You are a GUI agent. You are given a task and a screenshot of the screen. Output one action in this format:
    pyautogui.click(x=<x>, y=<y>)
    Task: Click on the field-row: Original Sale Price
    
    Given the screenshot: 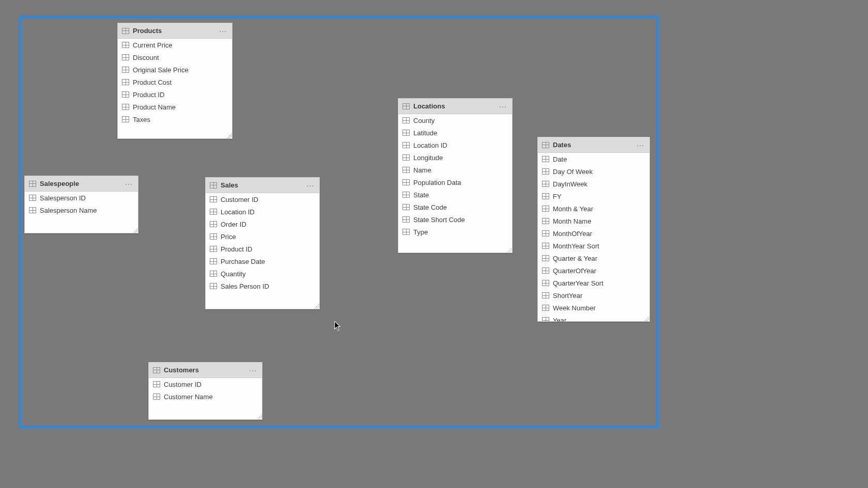 What is the action you would take?
    pyautogui.click(x=175, y=70)
    